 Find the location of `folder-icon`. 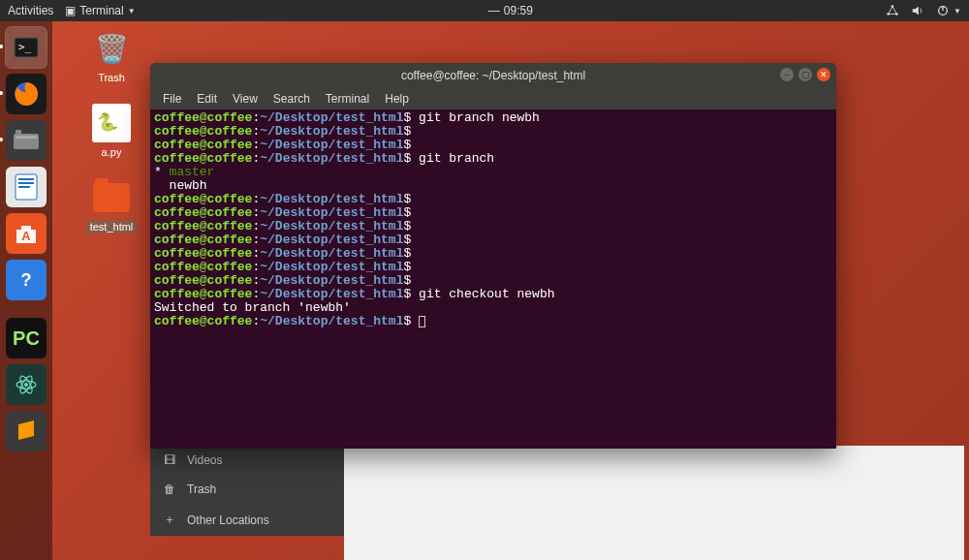

folder-icon is located at coordinates (111, 198).